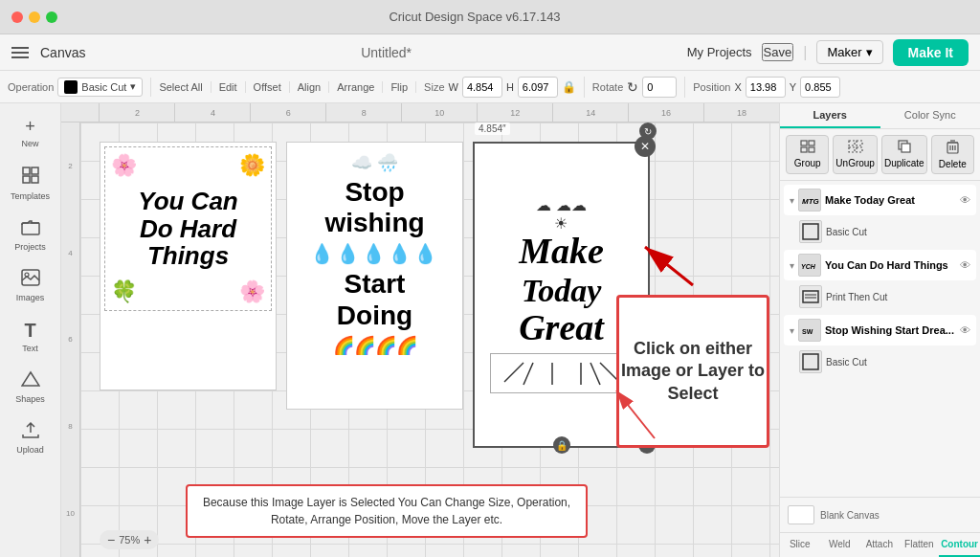  I want to click on save-button: Save, so click(778, 52).